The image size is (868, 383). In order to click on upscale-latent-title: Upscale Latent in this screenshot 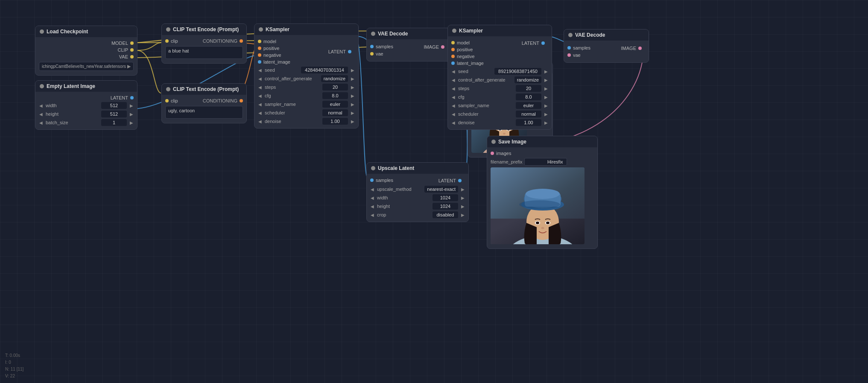, I will do `click(396, 168)`.